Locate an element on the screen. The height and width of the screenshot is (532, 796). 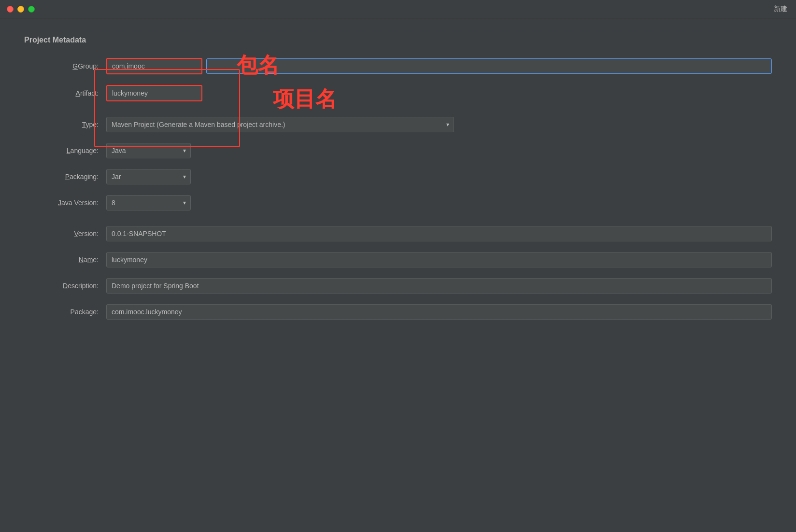
maximize-button is located at coordinates (31, 9).